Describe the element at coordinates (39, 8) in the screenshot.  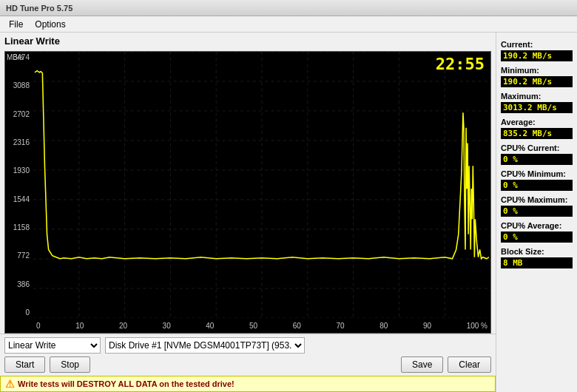
I see `title-bar-text: HD Tune Pro 5.75` at that location.